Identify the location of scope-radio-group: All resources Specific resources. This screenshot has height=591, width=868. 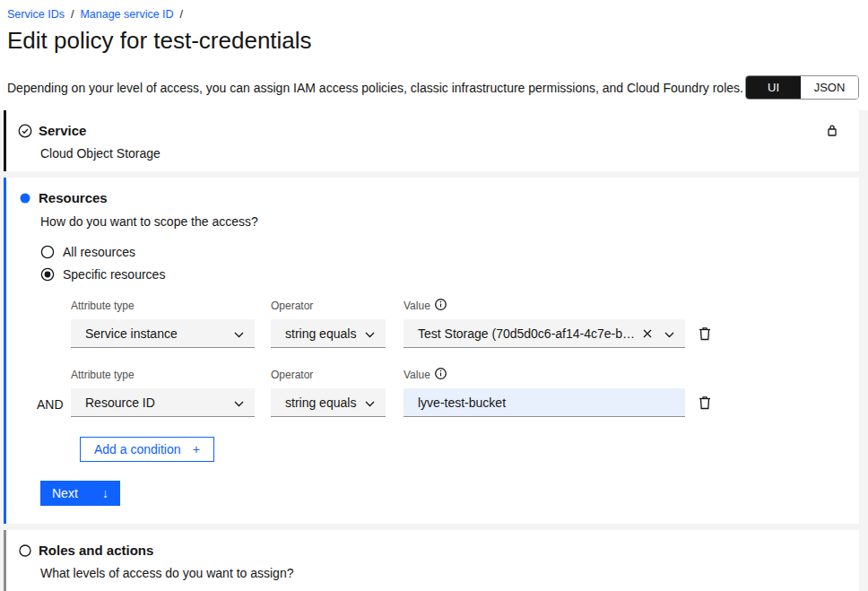
(443, 263).